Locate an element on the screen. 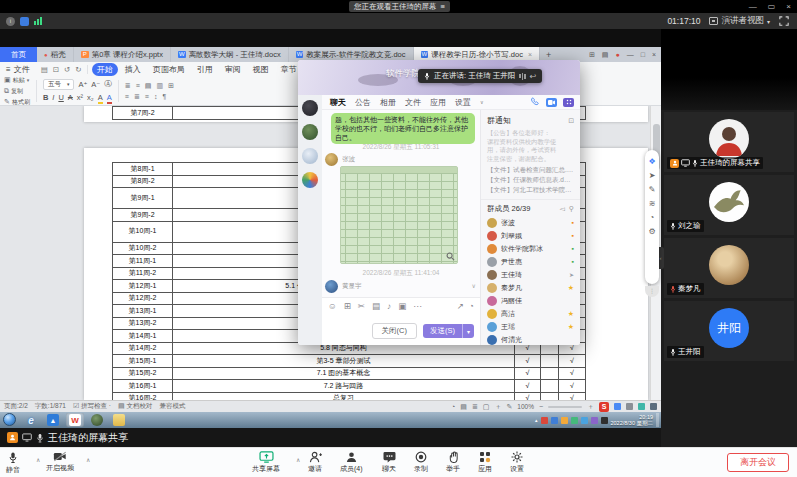 Image resolution: width=797 pixels, height=477 pixels. record-button: 录制 is located at coordinates (421, 462).